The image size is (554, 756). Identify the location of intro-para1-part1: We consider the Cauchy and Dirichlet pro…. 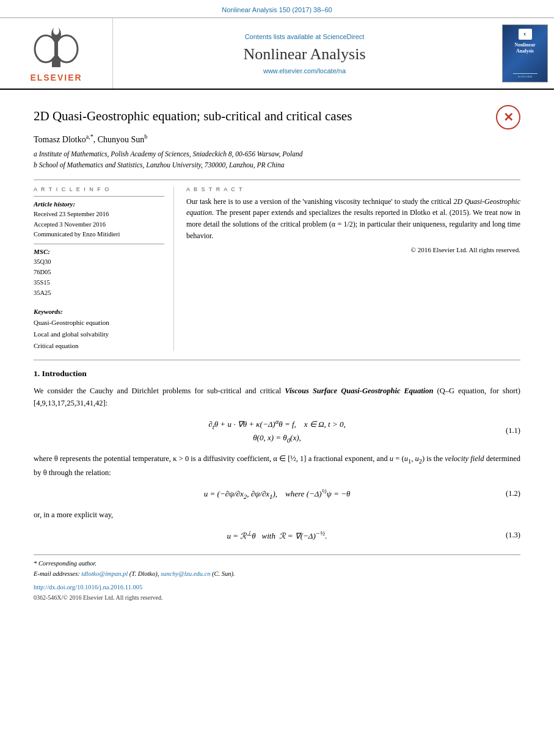
(159, 391).